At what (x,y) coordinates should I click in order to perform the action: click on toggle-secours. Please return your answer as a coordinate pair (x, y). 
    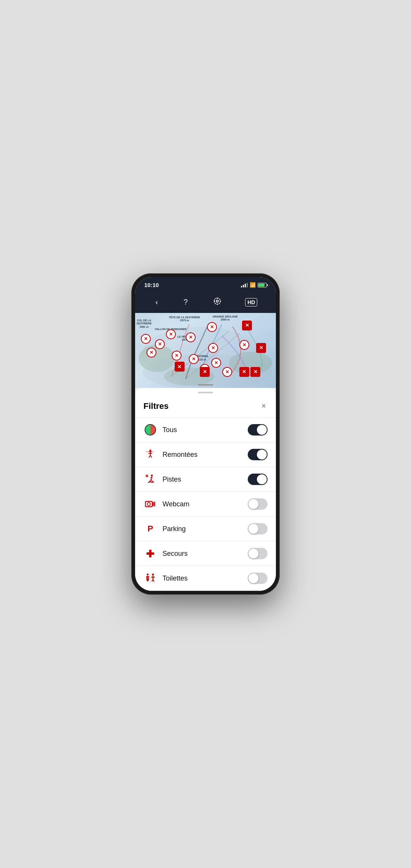
    Looking at the image, I should click on (258, 554).